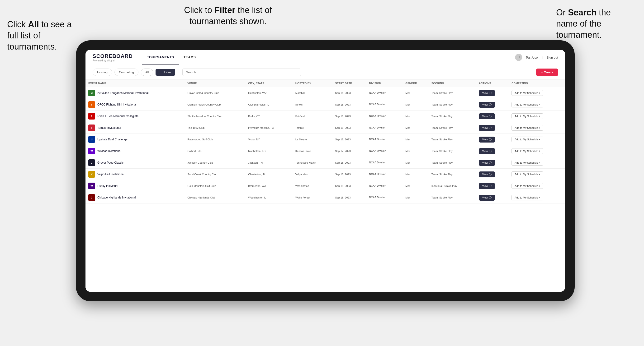 The width and height of the screenshot is (644, 346). I want to click on cell-start-date-8: Sep 18, 2023, so click(349, 186).